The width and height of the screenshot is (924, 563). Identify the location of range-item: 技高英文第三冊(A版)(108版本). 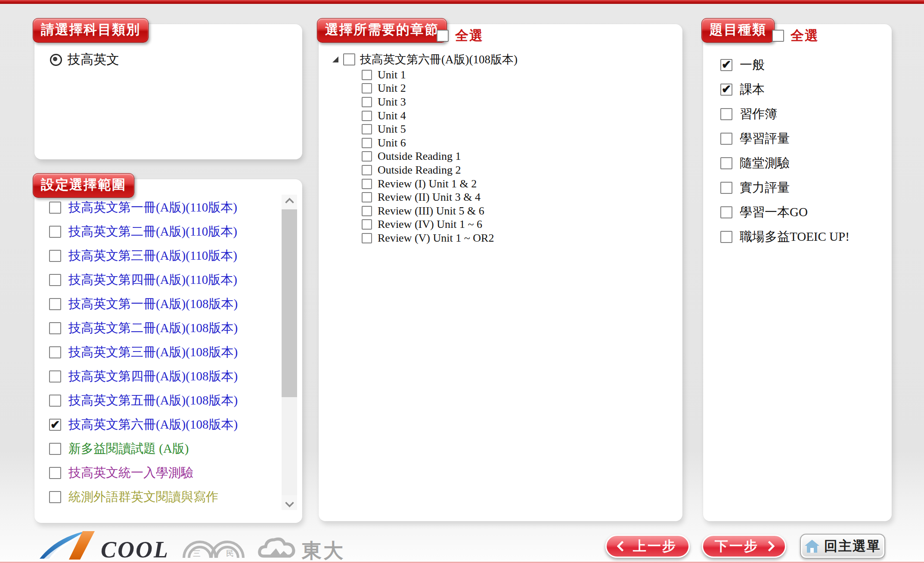
(159, 352).